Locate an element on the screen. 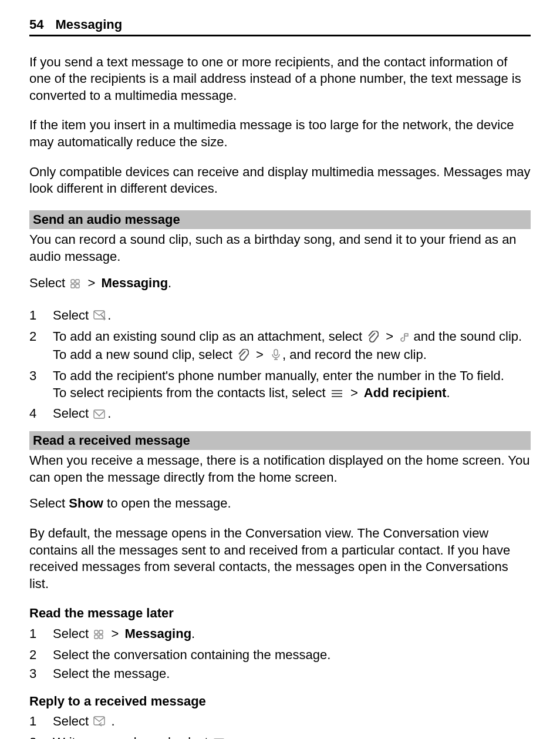  text: to open the message. is located at coordinates (167, 503).